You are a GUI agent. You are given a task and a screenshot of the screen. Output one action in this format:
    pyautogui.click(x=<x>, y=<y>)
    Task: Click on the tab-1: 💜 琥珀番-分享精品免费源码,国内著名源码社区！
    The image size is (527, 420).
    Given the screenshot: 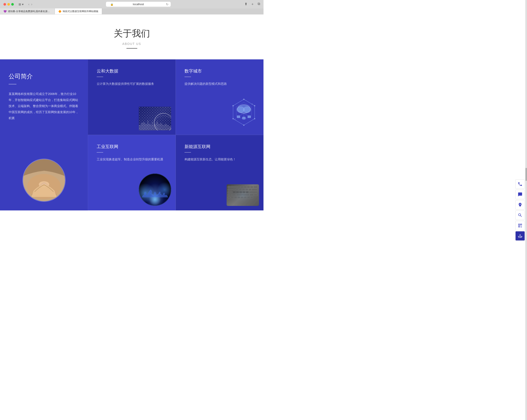 What is the action you would take?
    pyautogui.click(x=27, y=11)
    